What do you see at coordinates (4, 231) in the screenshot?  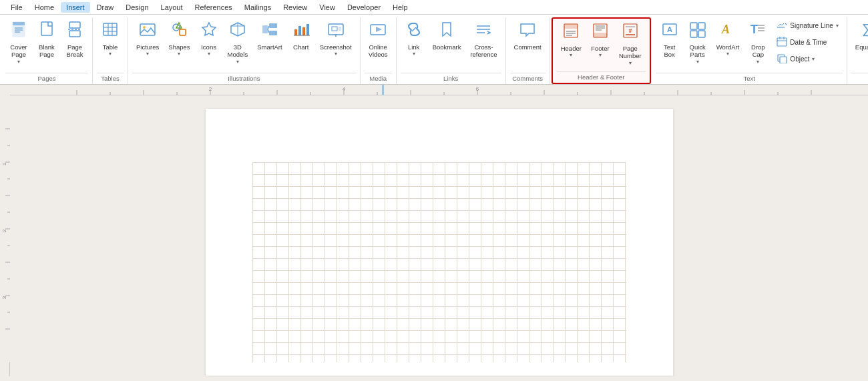 I see `svg-text: 2` at bounding box center [4, 231].